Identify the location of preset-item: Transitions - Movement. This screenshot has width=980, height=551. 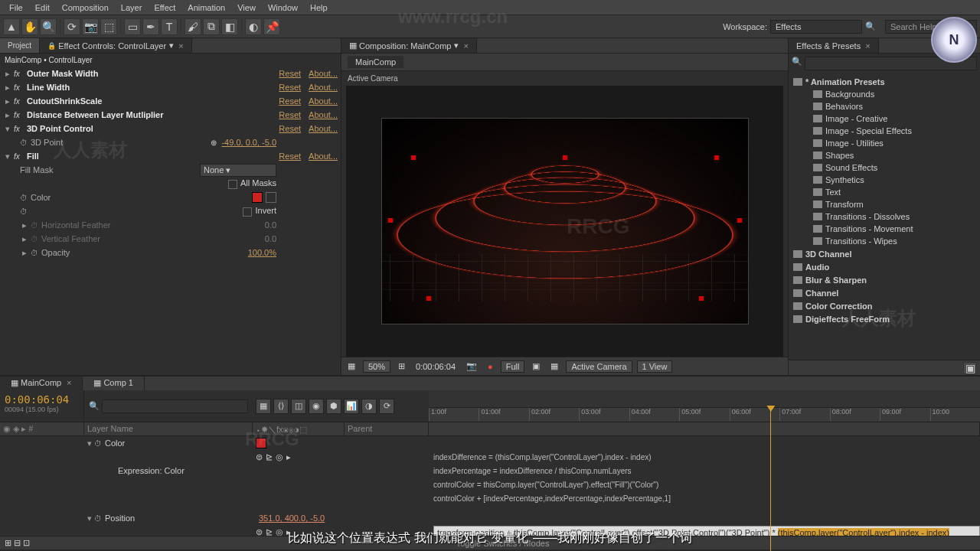
(884, 229).